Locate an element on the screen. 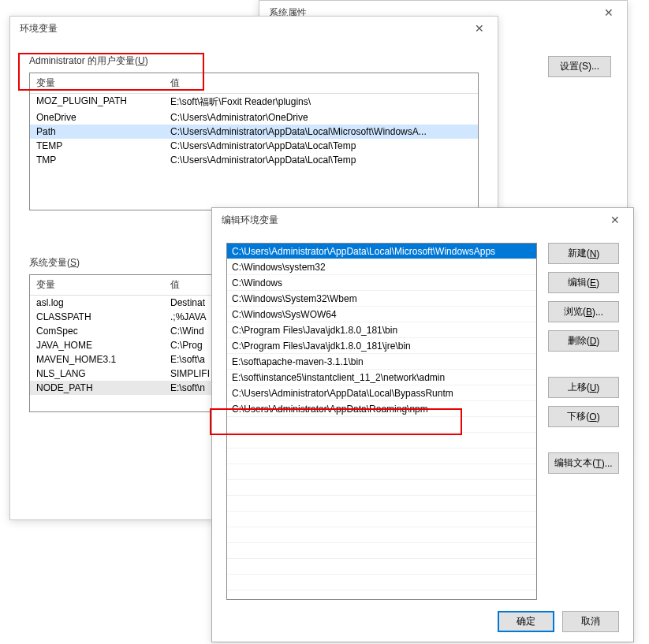 The height and width of the screenshot is (644, 649). browse-button: 浏览(B)... is located at coordinates (584, 312).